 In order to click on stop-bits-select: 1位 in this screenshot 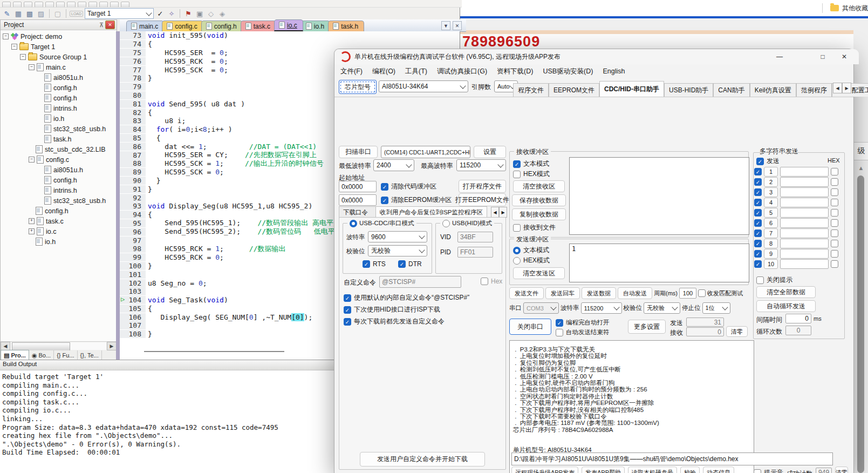, I will do `click(716, 308)`.